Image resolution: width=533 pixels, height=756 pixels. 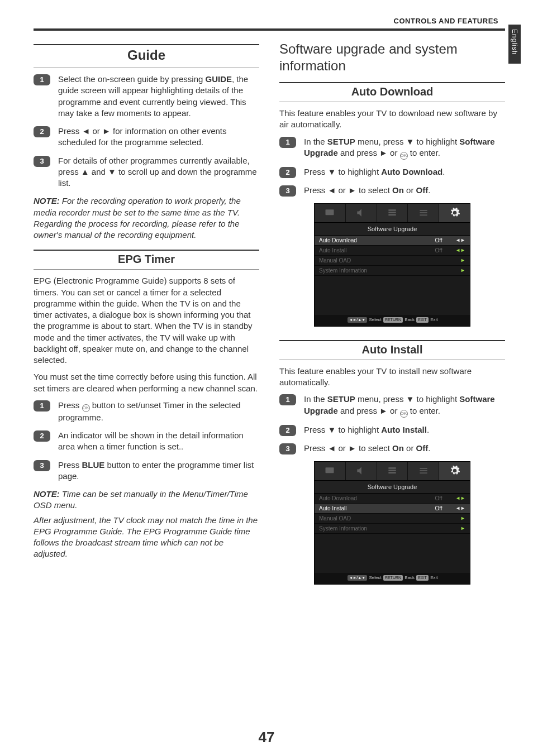 What do you see at coordinates (361, 471) in the screenshot?
I see `osd-tab-sound-icon` at bounding box center [361, 471].